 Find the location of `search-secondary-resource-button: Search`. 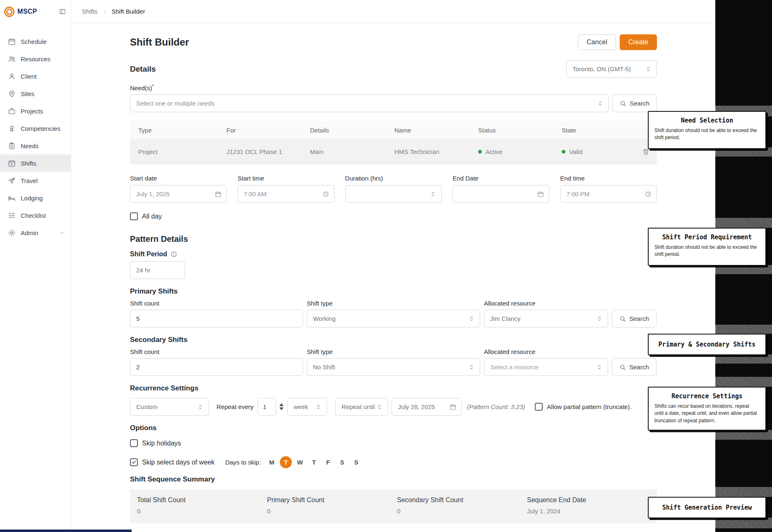

search-secondary-resource-button: Search is located at coordinates (634, 367).